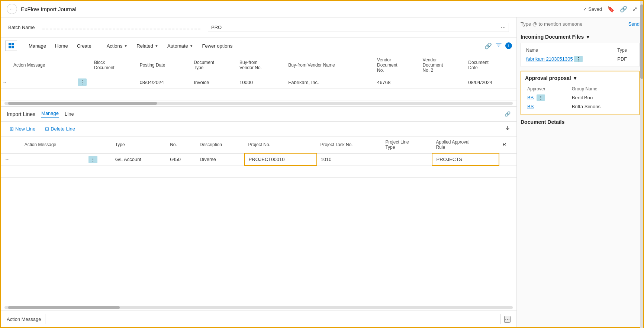 The width and height of the screenshot is (644, 328). I want to click on incoming-docs-content: Name Type fabrikam 2103051305 ⋮ PDF, so click(580, 55).